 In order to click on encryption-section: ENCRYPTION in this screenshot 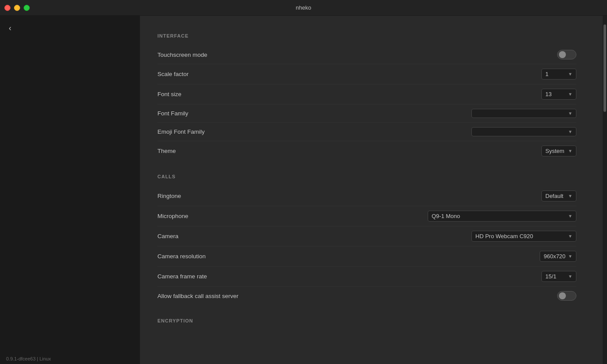, I will do `click(367, 321)`.